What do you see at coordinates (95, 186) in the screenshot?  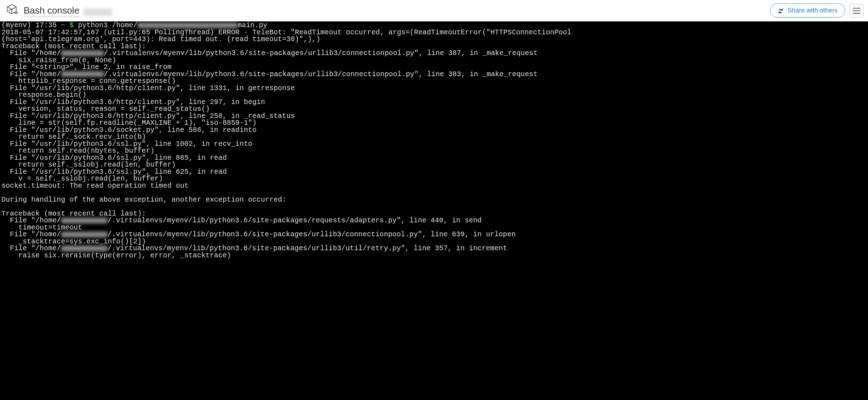 I see `console-line: socket.timeout: The read operation timed…` at bounding box center [95, 186].